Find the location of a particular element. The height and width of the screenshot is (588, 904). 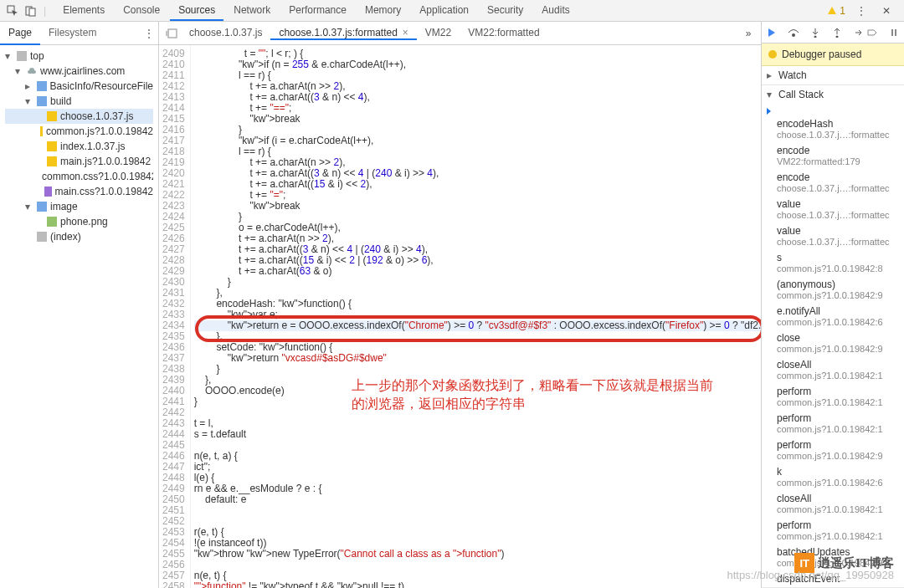

history-icon is located at coordinates (172, 33).